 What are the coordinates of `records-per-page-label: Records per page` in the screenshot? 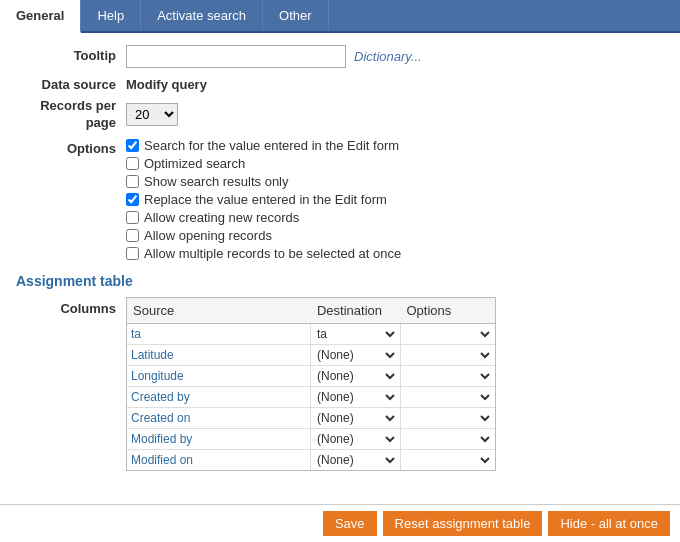 It's located at (71, 115).